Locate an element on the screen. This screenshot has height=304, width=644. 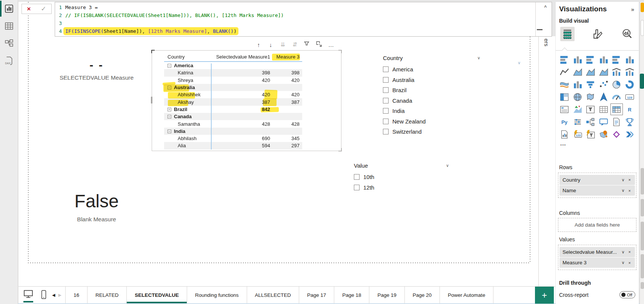
goals-icon is located at coordinates (630, 122).